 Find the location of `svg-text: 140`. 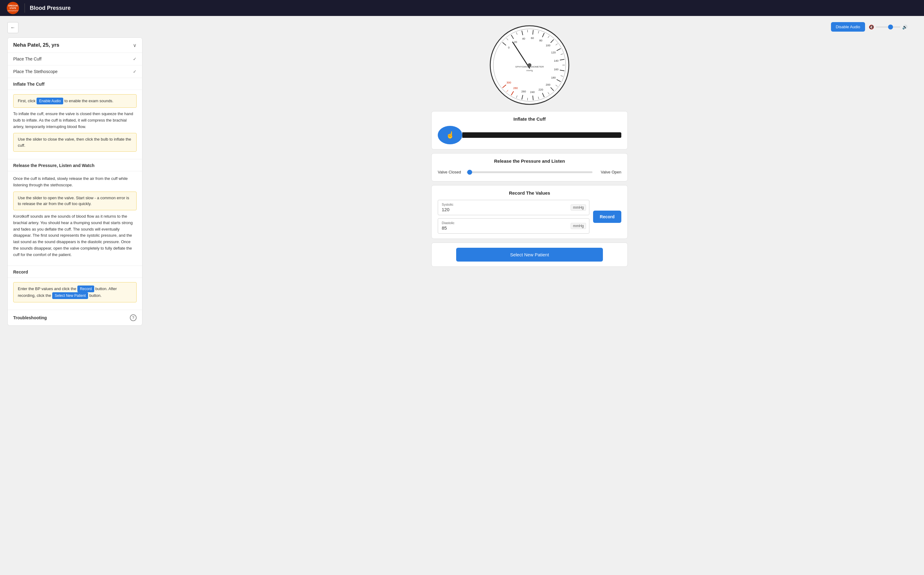

svg-text: 140 is located at coordinates (556, 61).